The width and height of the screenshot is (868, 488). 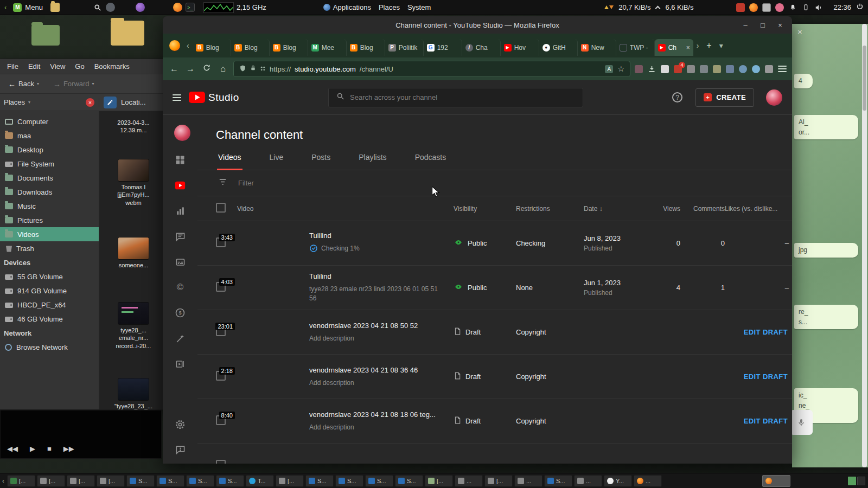 What do you see at coordinates (495, 453) in the screenshot?
I see `video-row-partial` at bounding box center [495, 453].